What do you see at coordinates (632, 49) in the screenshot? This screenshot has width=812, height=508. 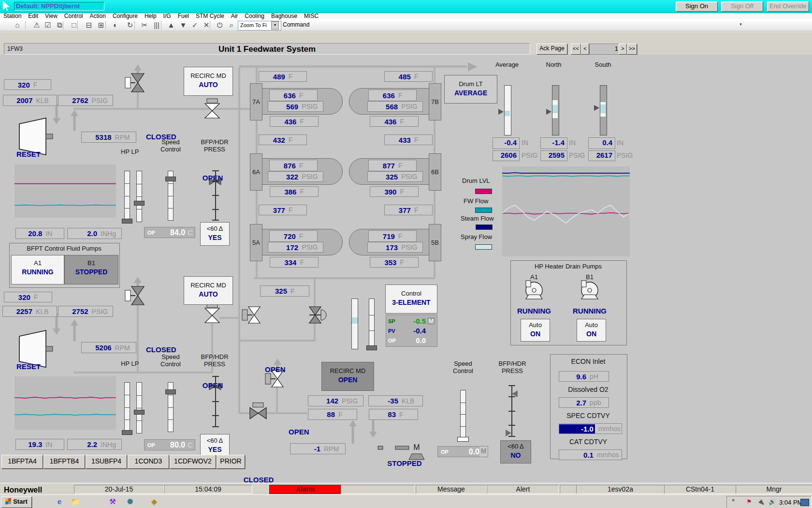 I see `page-last-button: >>` at bounding box center [632, 49].